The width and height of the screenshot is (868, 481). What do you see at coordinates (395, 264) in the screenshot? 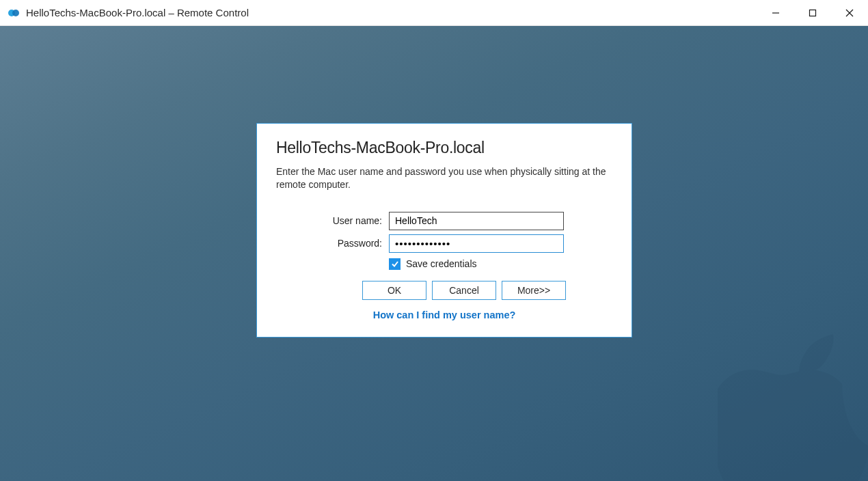
I see `save-credentials-checkbox` at bounding box center [395, 264].